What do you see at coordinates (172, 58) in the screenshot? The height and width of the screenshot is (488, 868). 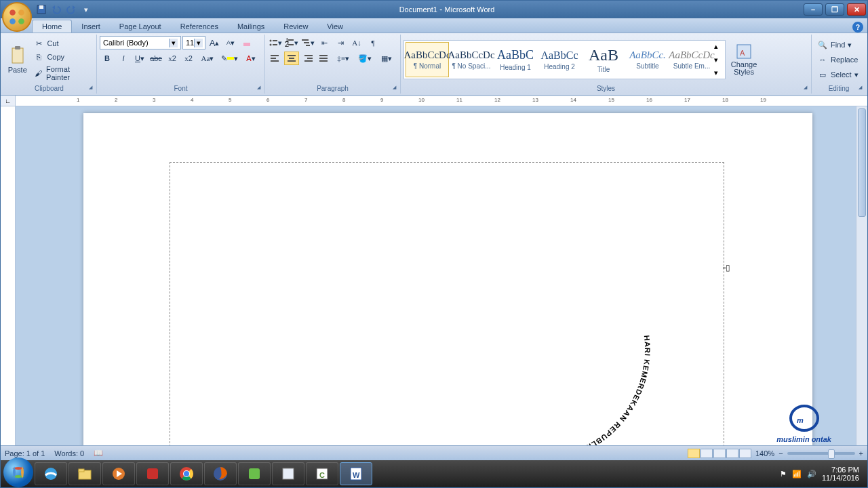 I see `subscript-button: x2` at bounding box center [172, 58].